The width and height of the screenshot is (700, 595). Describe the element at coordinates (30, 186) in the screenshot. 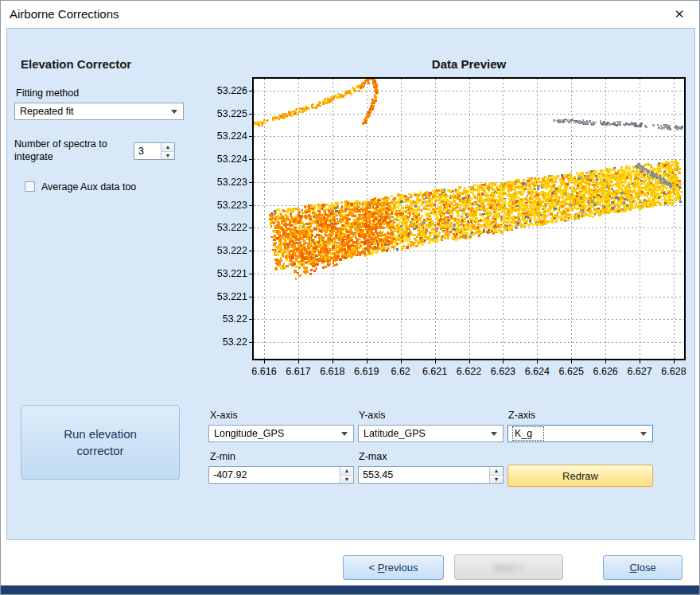

I see `average-aux-checkbox` at that location.